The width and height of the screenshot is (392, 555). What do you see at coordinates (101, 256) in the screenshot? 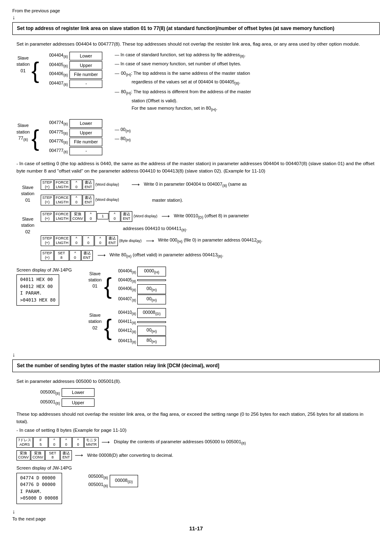
I see `arrow-4: ⟶` at bounding box center [101, 256].